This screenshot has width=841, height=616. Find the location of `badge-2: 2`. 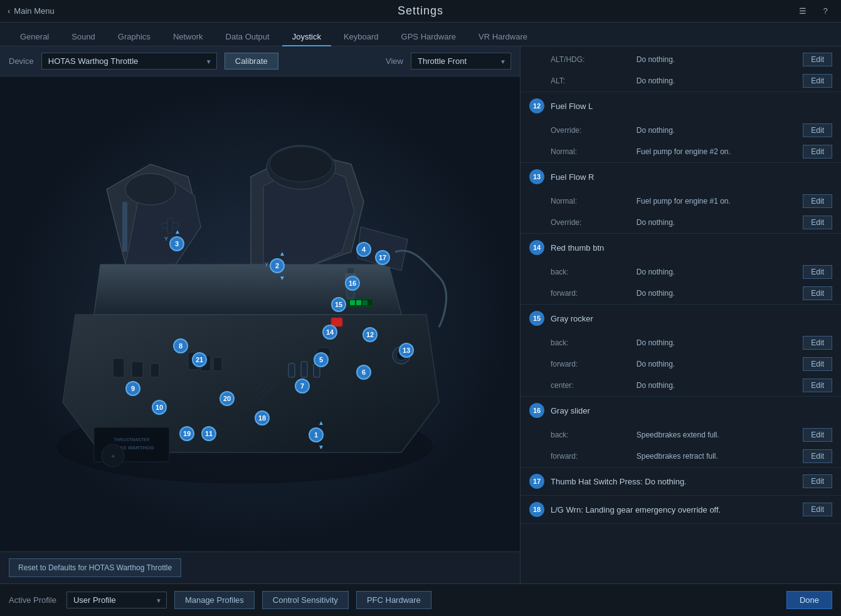

badge-2: 2 is located at coordinates (277, 266).